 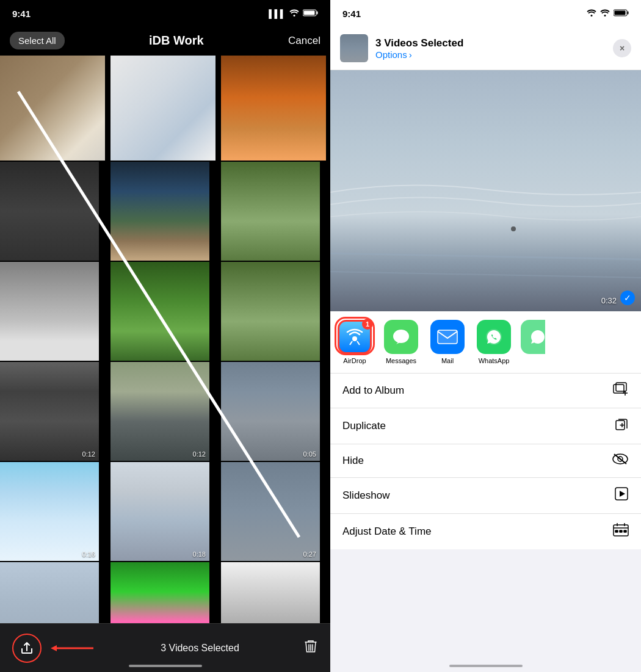 What do you see at coordinates (486, 666) in the screenshot?
I see `home-indicator-right` at bounding box center [486, 666].